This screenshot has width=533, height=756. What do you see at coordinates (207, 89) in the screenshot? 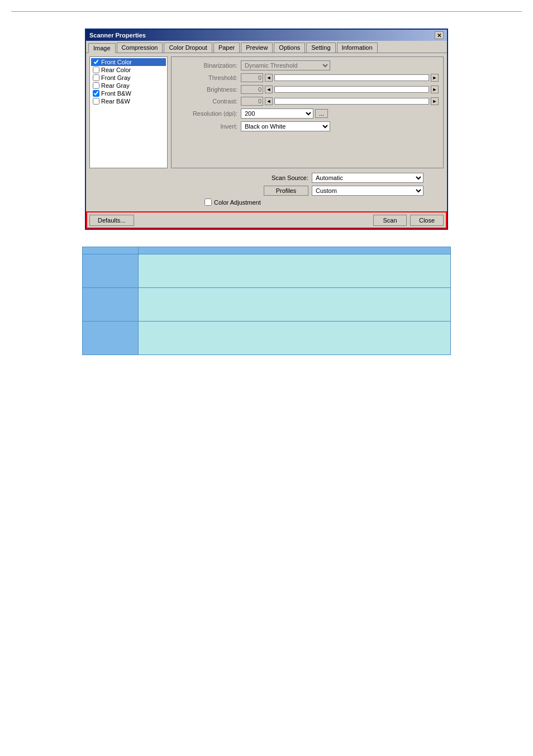
I see `brightness-label: Brightness:` at bounding box center [207, 89].